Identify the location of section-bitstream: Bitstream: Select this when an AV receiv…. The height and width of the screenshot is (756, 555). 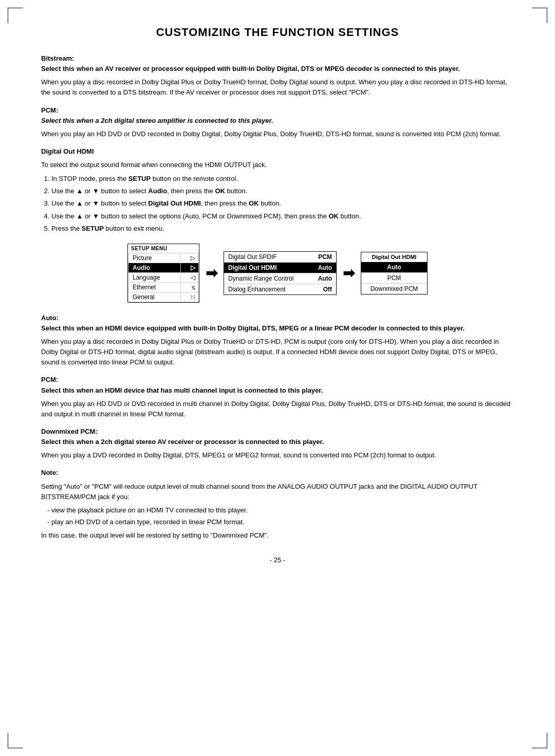
(278, 76).